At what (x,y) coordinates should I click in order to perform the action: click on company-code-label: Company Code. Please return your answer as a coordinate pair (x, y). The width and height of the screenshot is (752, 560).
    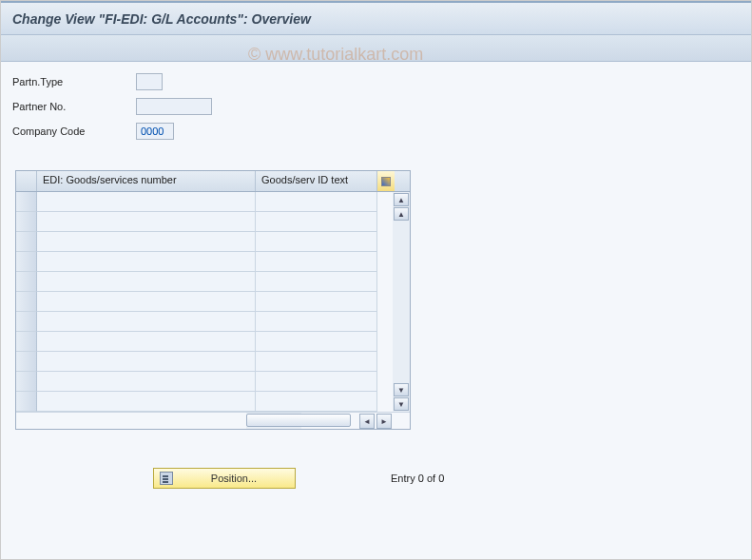
    Looking at the image, I should click on (74, 131).